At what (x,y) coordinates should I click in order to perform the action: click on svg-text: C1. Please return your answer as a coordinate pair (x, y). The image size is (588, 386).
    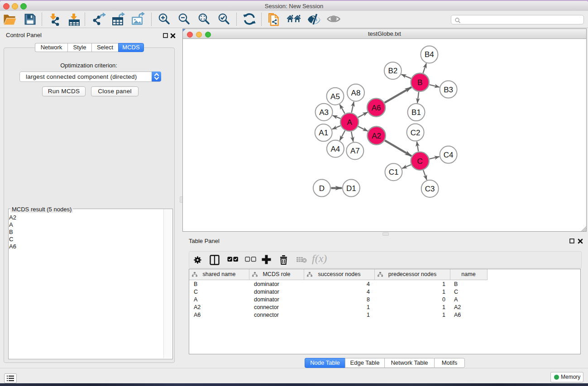
    Looking at the image, I should click on (394, 172).